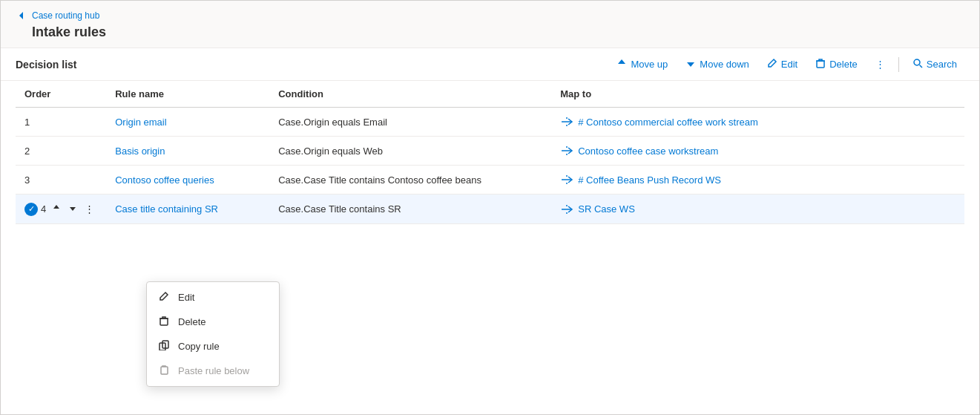  Describe the element at coordinates (89, 209) in the screenshot. I see `row-more-button: ⋮` at that location.